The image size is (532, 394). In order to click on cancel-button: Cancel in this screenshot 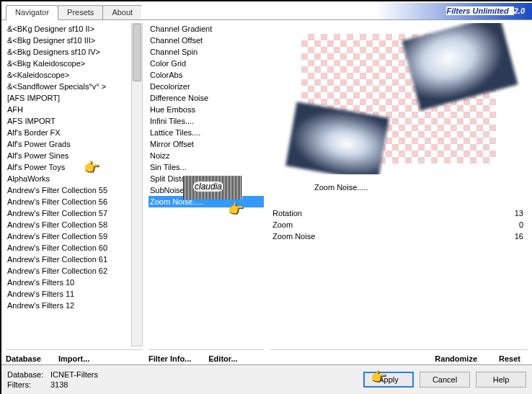, I will do `click(445, 380)`.